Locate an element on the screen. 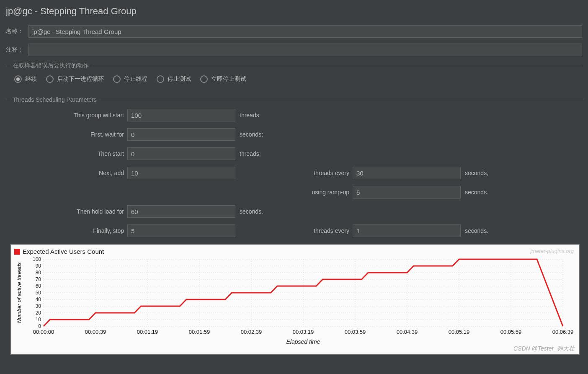 The height and width of the screenshot is (374, 588). label-hold-load: Then hold load for is located at coordinates (69, 212).